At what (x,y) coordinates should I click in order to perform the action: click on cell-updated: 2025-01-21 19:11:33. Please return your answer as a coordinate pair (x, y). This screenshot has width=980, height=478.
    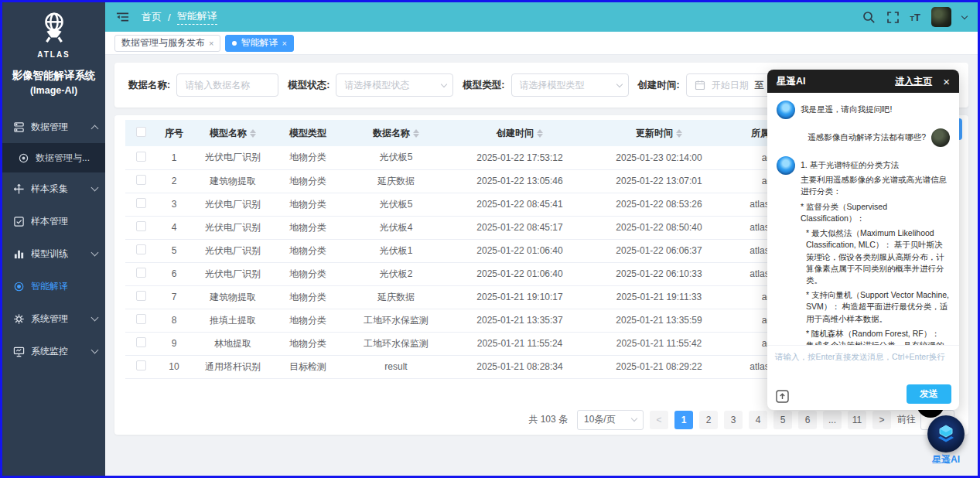
    Looking at the image, I should click on (659, 297).